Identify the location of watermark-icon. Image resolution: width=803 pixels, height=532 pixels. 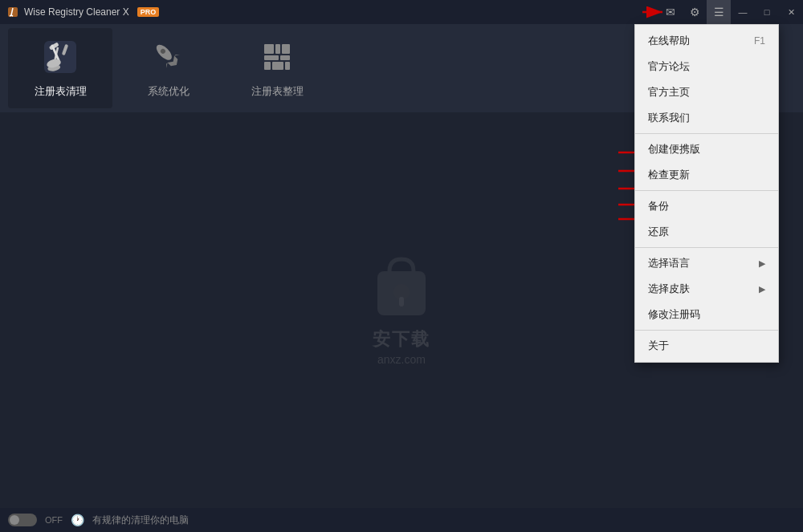
(402, 287).